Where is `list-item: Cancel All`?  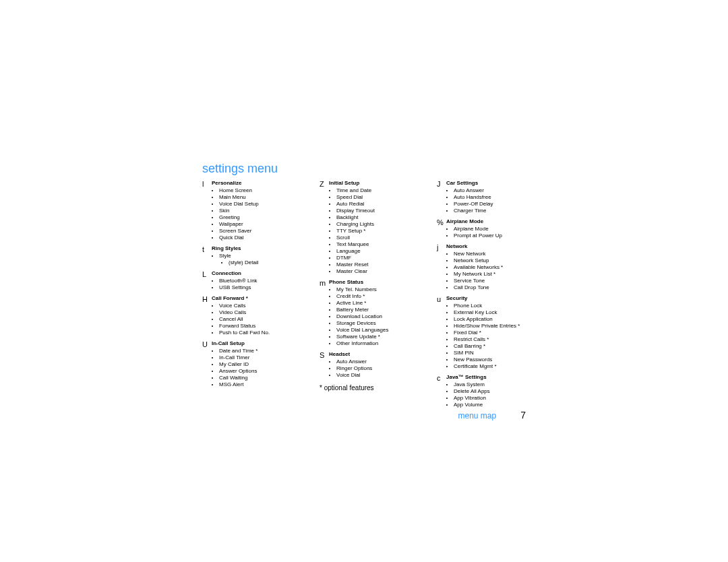
list-item: Cancel All is located at coordinates (264, 319).